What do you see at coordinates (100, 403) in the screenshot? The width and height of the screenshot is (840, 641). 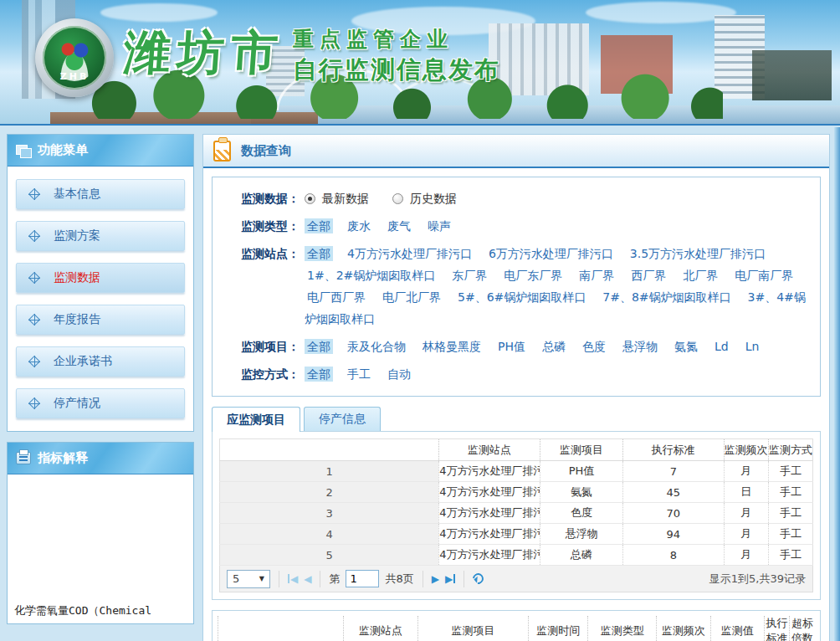 I see `sidebar-menu-item: 停产情况` at bounding box center [100, 403].